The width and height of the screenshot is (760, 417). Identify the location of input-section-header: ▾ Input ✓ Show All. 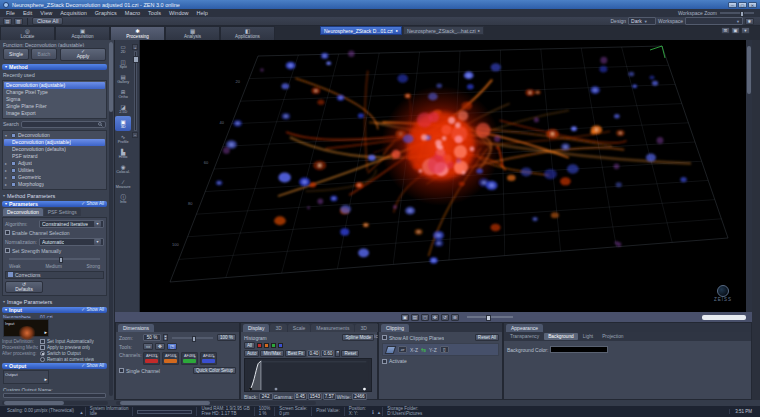
(54, 310).